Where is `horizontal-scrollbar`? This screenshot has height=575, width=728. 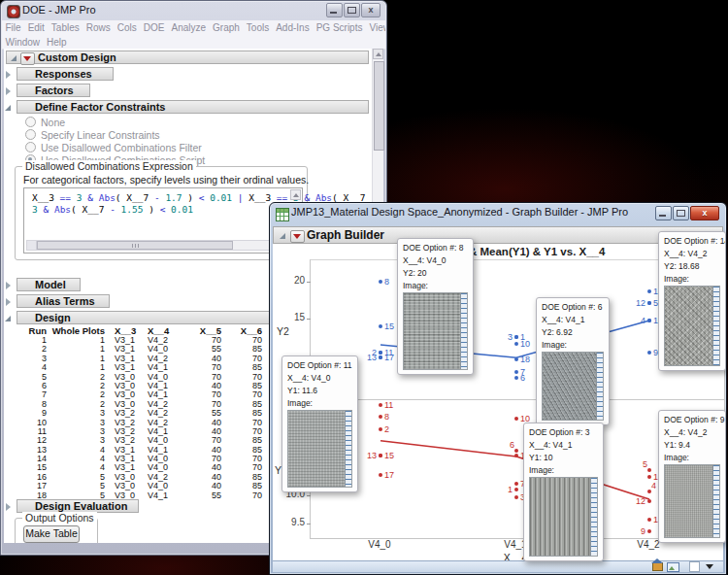 horizontal-scrollbar is located at coordinates (163, 245).